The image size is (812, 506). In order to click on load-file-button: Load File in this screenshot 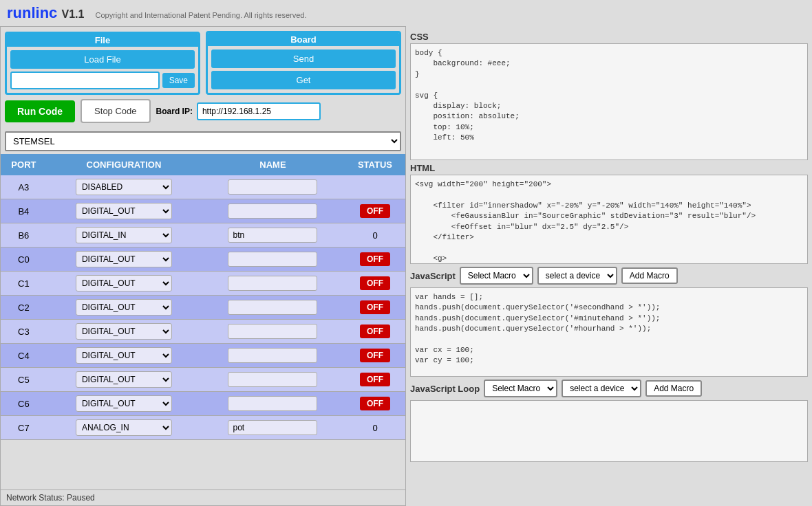, I will do `click(103, 59)`.